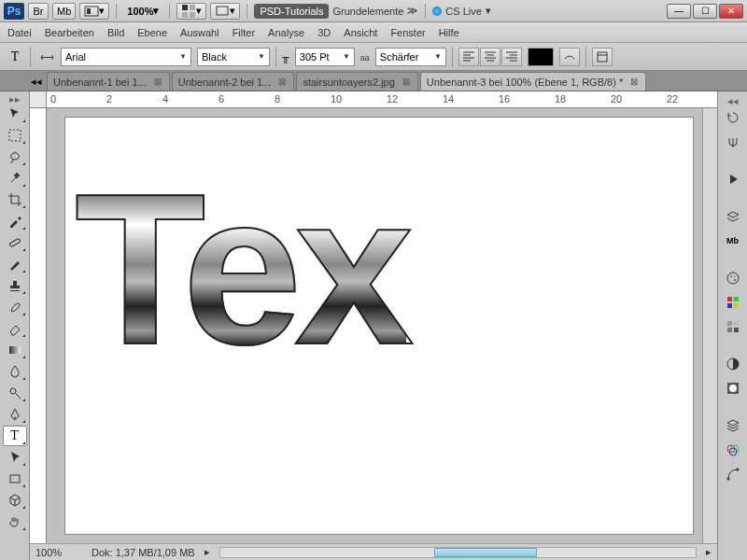 The width and height of the screenshot is (747, 560). I want to click on swatches-panel-button, so click(733, 302).